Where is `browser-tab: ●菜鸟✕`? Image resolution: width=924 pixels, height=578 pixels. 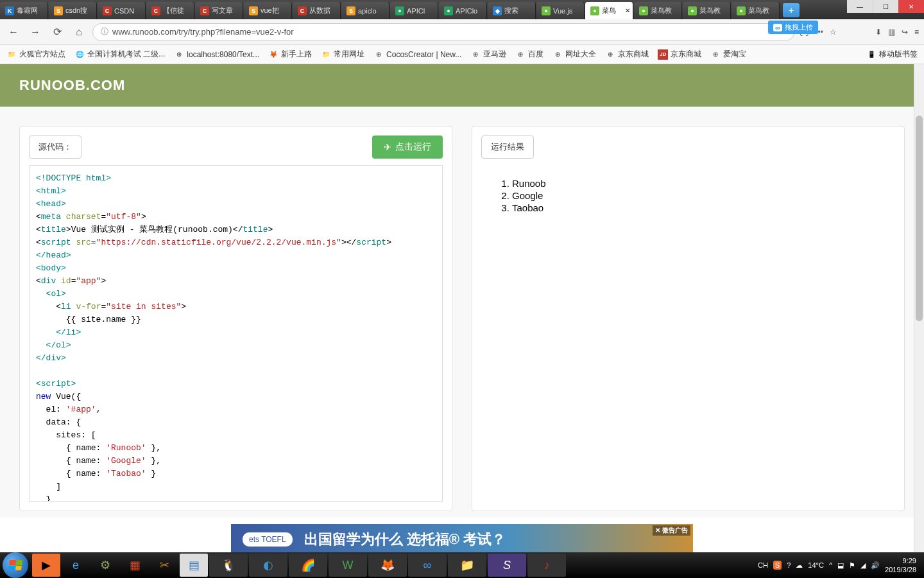
browser-tab: ●菜鸟✕ is located at coordinates (610, 10).